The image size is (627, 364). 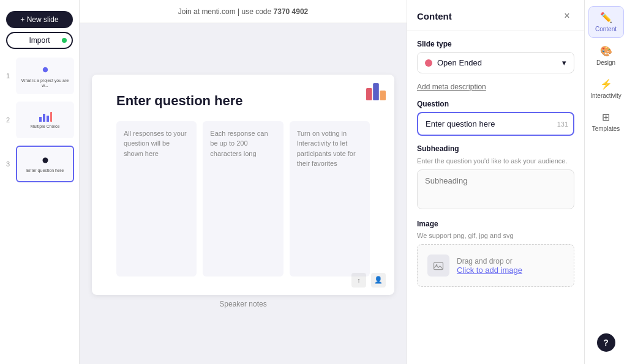 I want to click on import-button: Import, so click(x=39, y=40).